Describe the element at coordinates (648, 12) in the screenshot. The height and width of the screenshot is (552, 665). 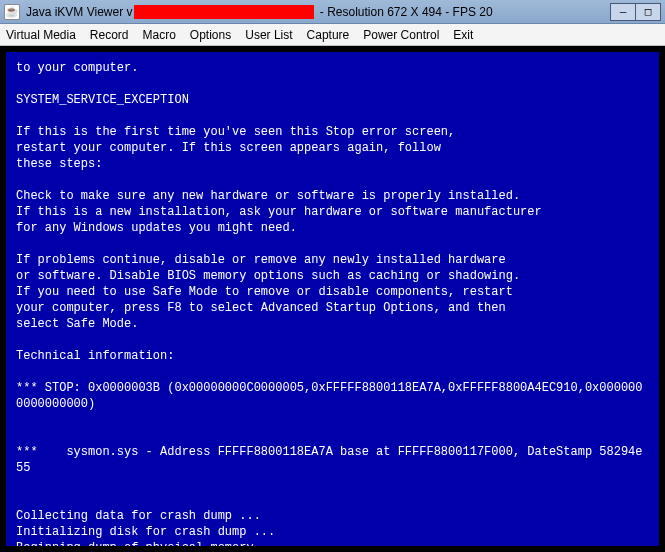
I see `maximize-button: □` at that location.